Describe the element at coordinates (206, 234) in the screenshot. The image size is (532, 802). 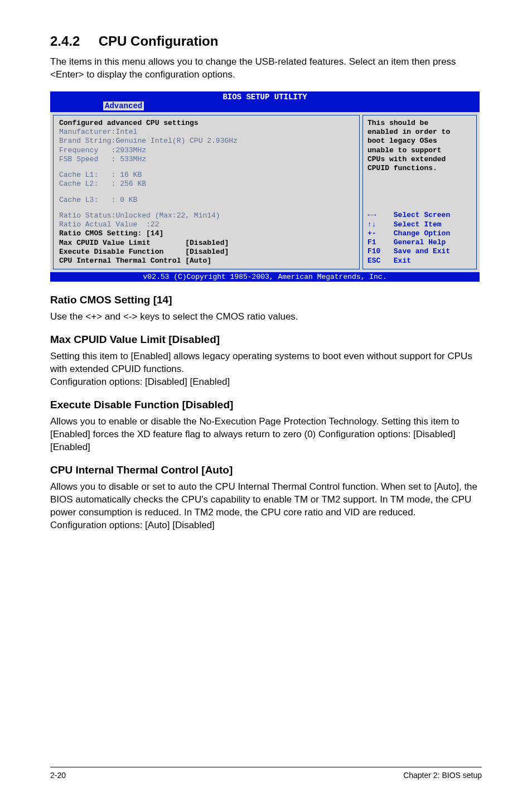
I see `bios-row-ratio-cmos: Ratio CMOS Setting: [14]` at that location.